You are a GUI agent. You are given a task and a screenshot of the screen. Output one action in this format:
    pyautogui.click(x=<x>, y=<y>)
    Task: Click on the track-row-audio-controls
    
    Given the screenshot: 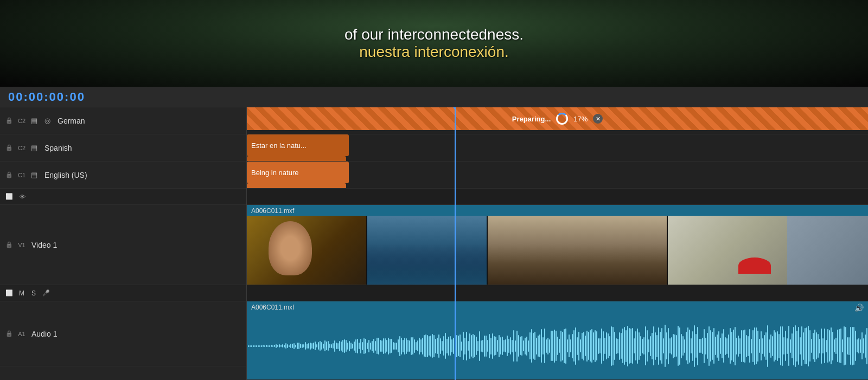 What is the action you would take?
    pyautogui.click(x=558, y=293)
    